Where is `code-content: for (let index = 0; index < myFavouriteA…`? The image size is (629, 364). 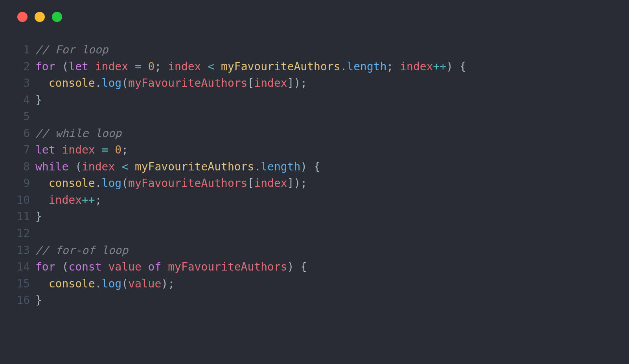
code-content: for (let index = 0; index < myFavouriteA… is located at coordinates (332, 67).